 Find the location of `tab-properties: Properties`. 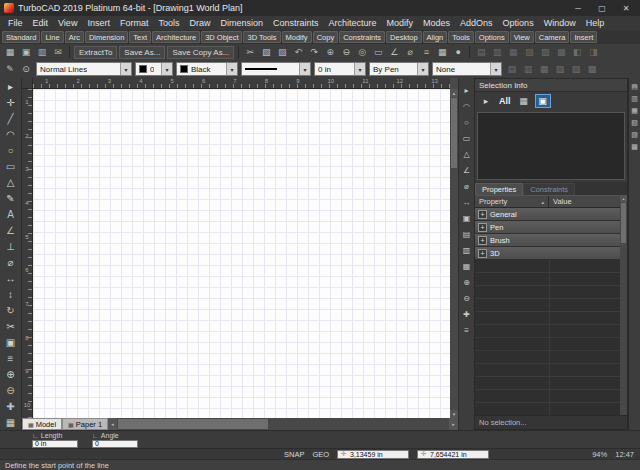

tab-properties: Properties is located at coordinates (499, 189).